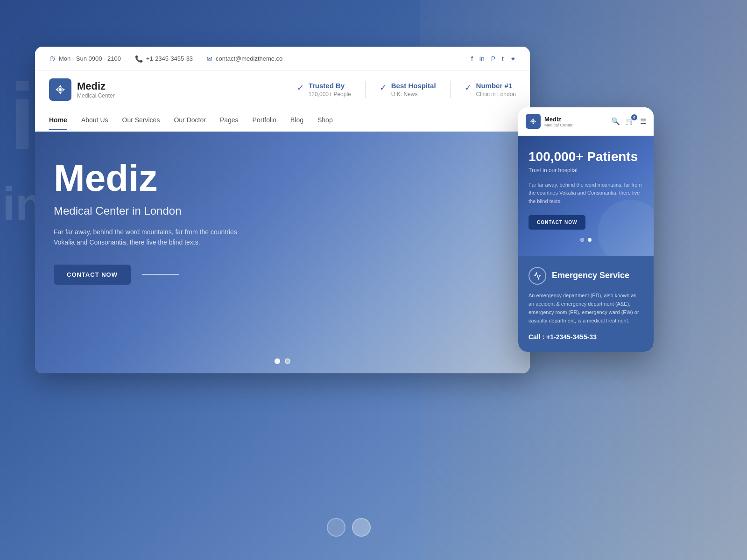 Image resolution: width=747 pixels, height=560 pixels. Describe the element at coordinates (586, 337) in the screenshot. I see `emergency-call: Call : +1-2345-3455-33` at that location.